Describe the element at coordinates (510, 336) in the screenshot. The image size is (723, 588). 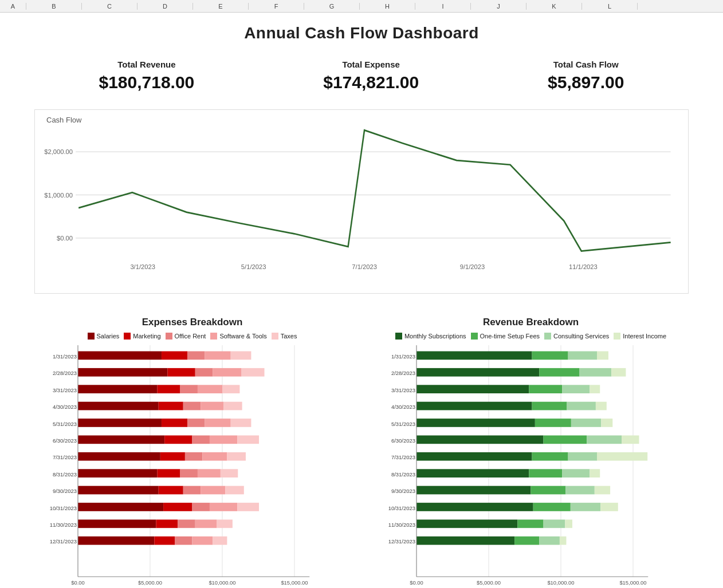
I see `legend-onetime-label: One-time Setup Fees` at that location.